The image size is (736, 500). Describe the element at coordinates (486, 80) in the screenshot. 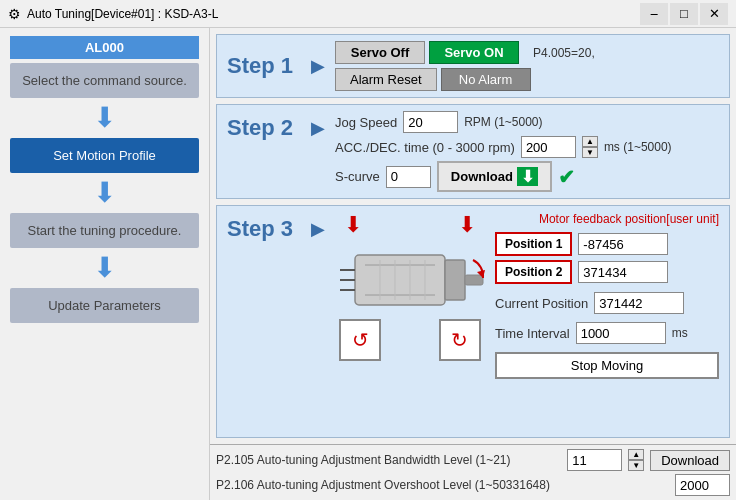

I see `no-alarm-button: No Alarm` at that location.